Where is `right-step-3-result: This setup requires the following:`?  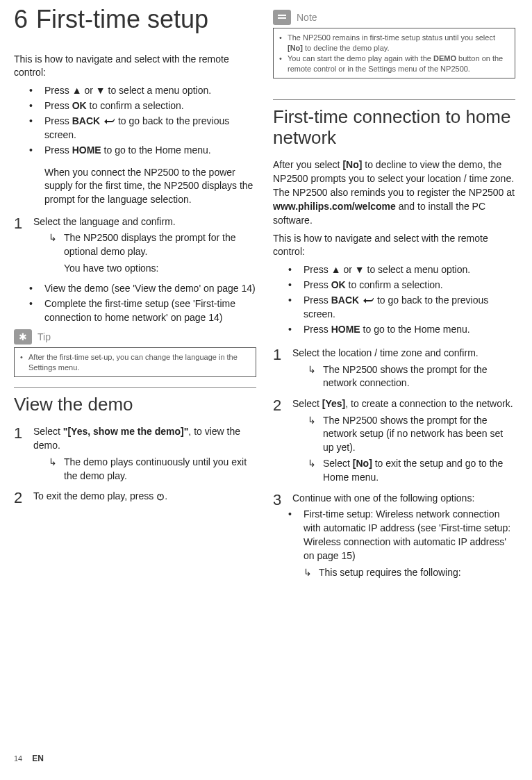 right-step-3-result: This setup requires the following: is located at coordinates (410, 573).